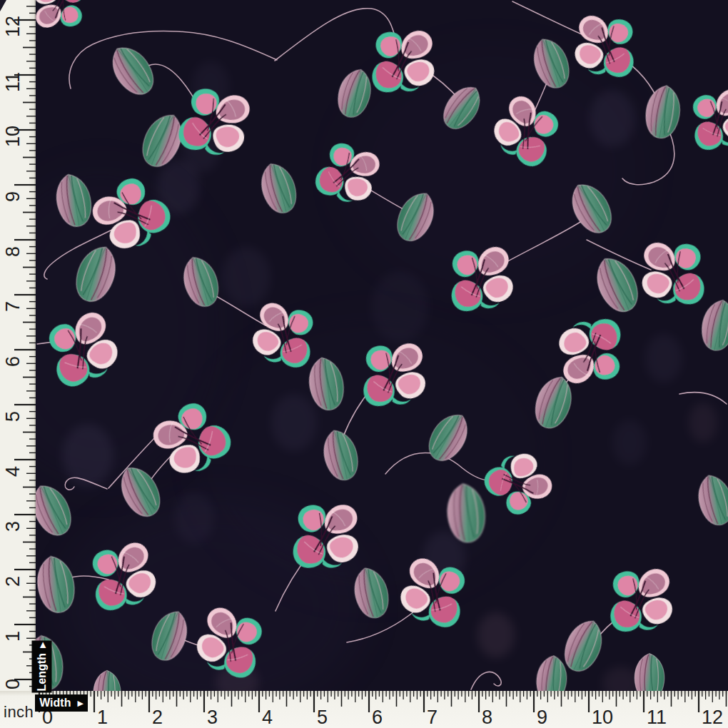 The width and height of the screenshot is (728, 728). What do you see at coordinates (61, 703) in the screenshot?
I see `width-label-tag: Width ▶` at bounding box center [61, 703].